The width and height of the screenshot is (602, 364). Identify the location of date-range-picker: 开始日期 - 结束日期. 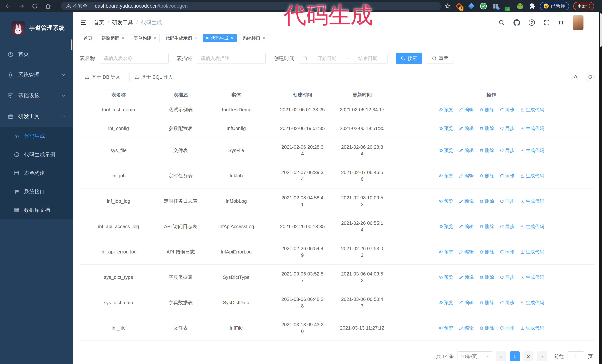
(343, 58).